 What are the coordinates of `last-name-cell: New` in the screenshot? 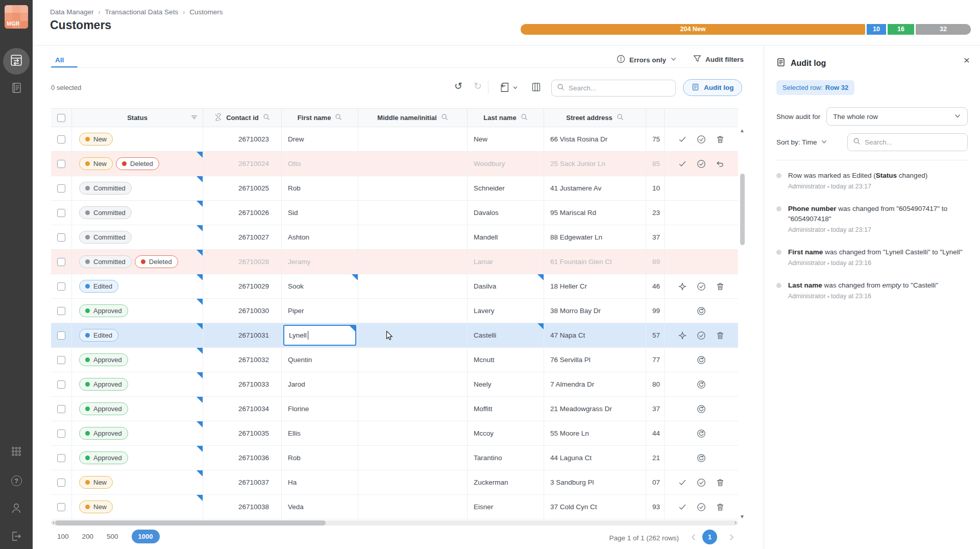 It's located at (506, 139).